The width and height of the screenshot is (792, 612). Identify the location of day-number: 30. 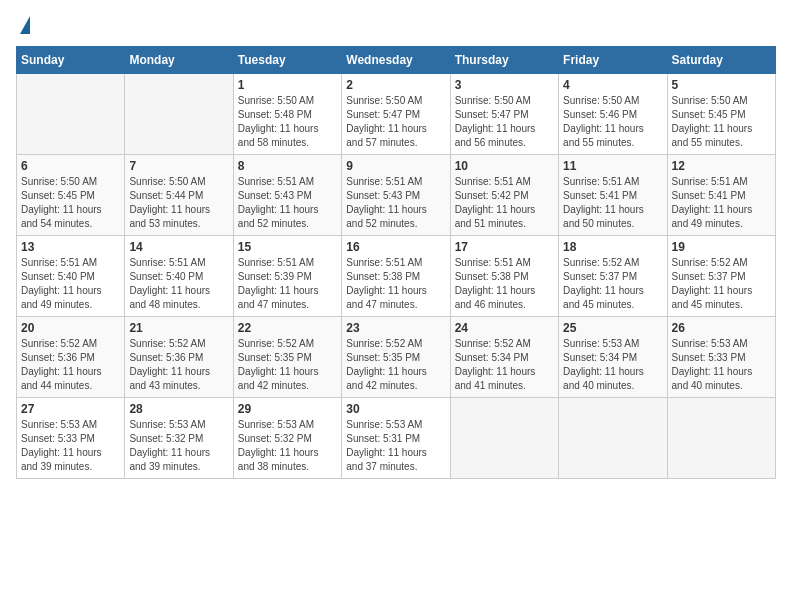
(396, 409).